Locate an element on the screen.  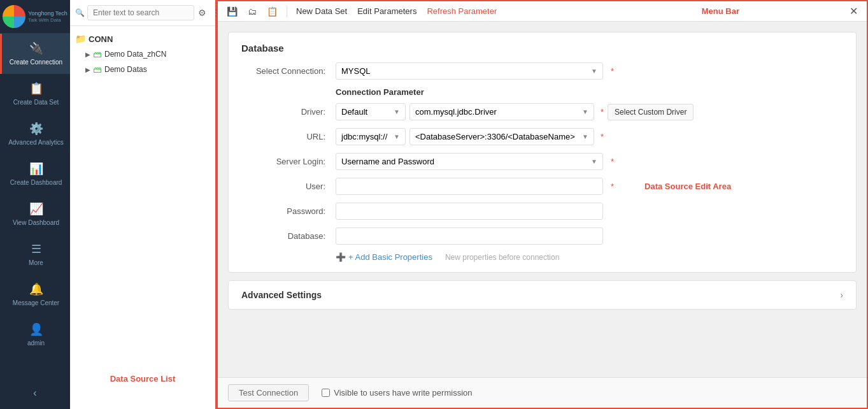
driver-type-dropdown: Default ▼ is located at coordinates (371, 112).